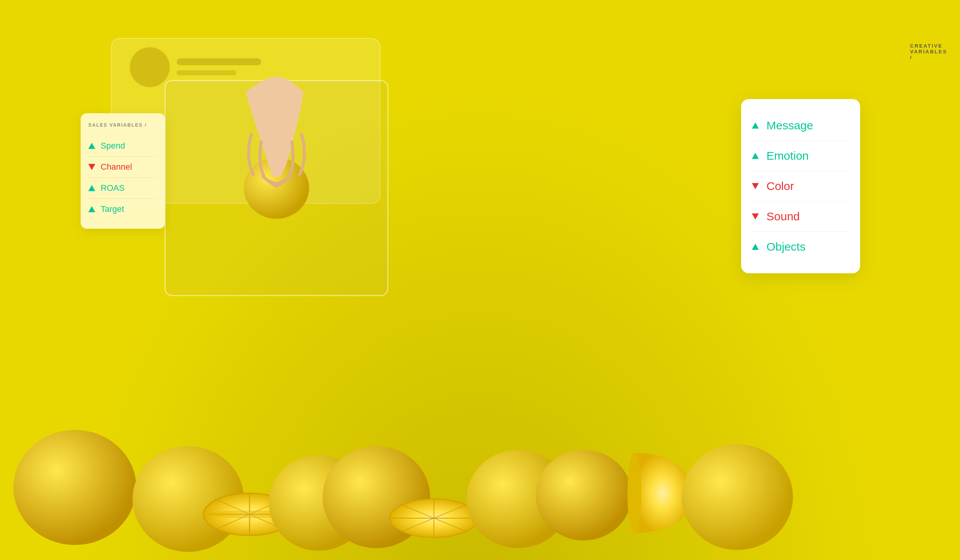 The height and width of the screenshot is (560, 960). I want to click on spend-label: Spend, so click(113, 146).